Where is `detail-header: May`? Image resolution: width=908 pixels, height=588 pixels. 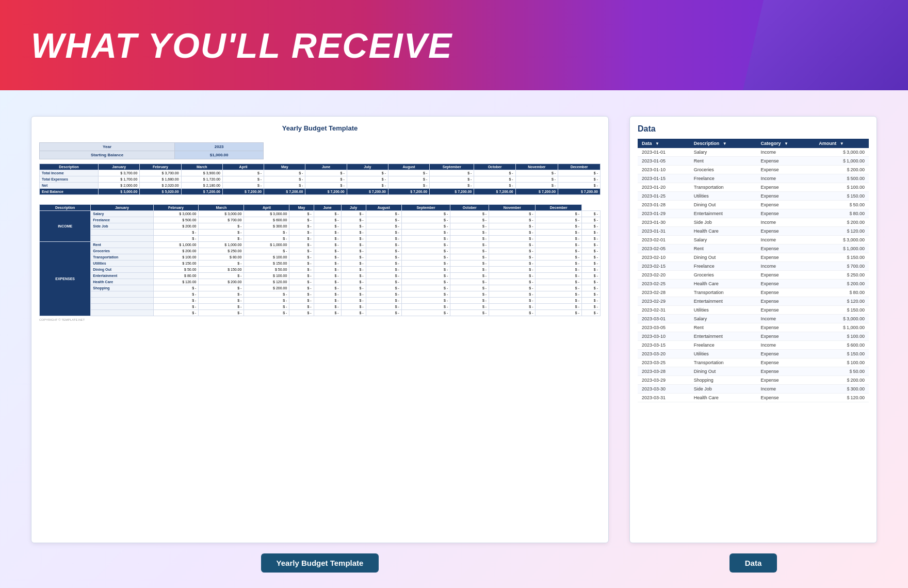
detail-header: May is located at coordinates (301, 208).